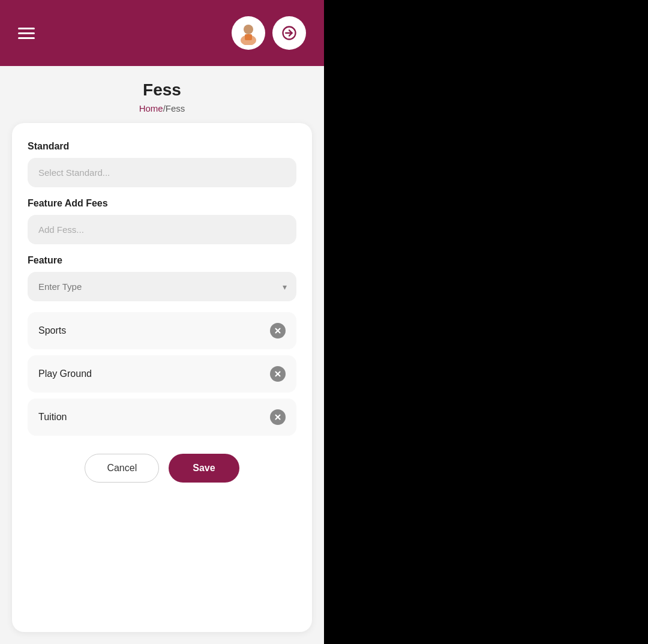 Image resolution: width=648 pixels, height=644 pixels. What do you see at coordinates (162, 468) in the screenshot?
I see `form-actions: Cancel Save` at bounding box center [162, 468].